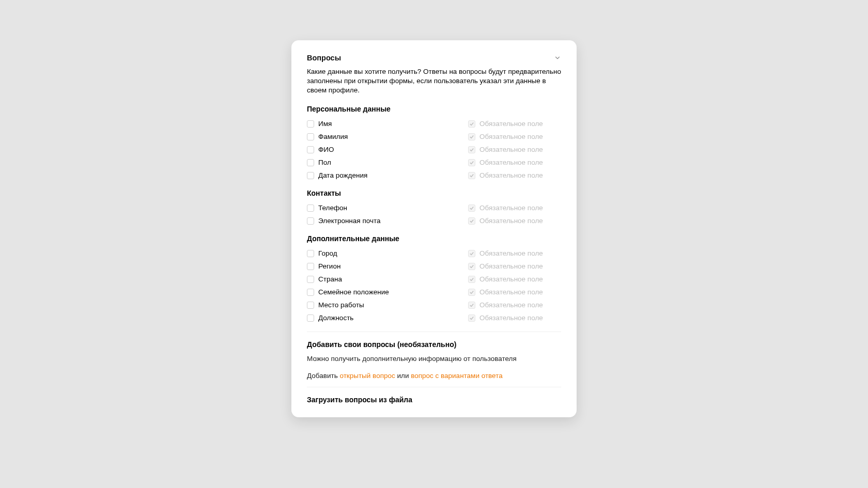 Image resolution: width=868 pixels, height=488 pixels. Describe the element at coordinates (311, 163) in the screenshot. I see `checkbox-gender` at that location.